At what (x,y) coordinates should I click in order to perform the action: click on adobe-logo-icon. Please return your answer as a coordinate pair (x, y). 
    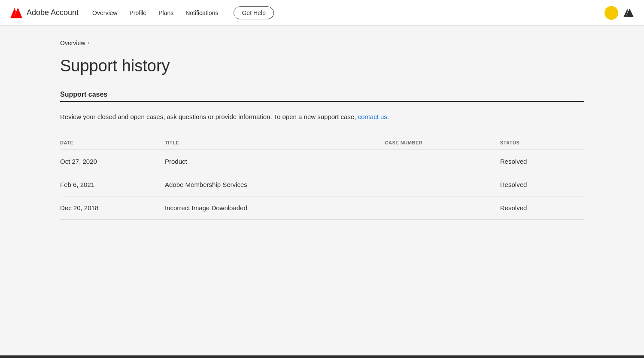
    Looking at the image, I should click on (16, 13).